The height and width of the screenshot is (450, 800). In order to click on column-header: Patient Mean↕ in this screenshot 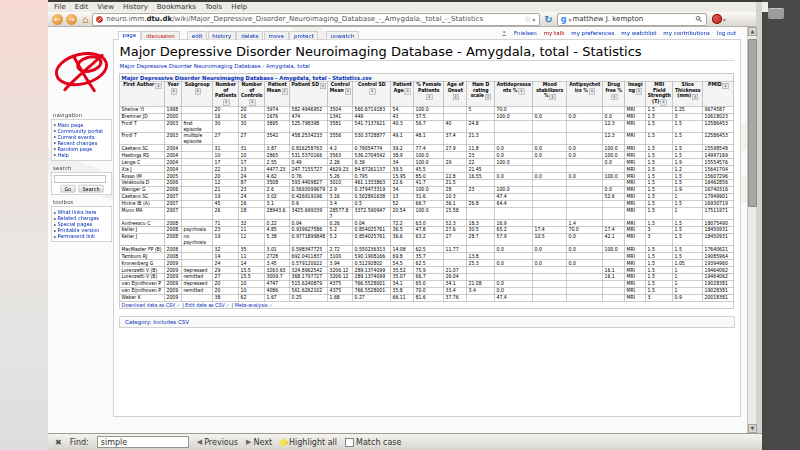, I will do `click(278, 94)`.